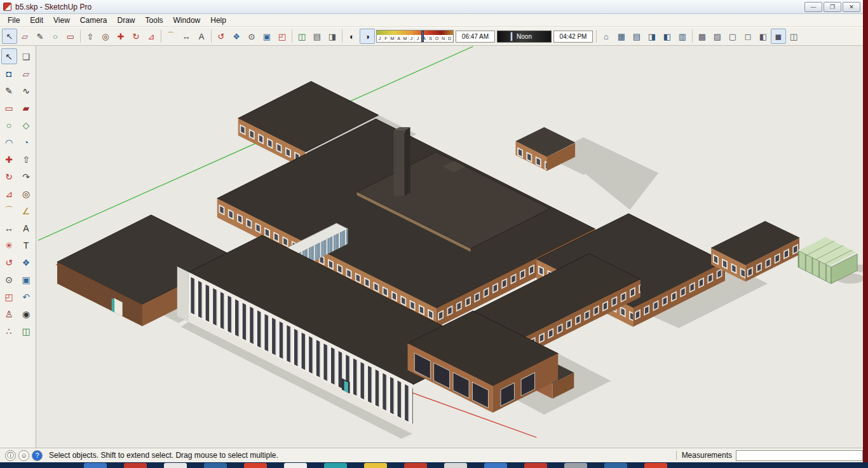 The width and height of the screenshot is (868, 468). What do you see at coordinates (37, 20) in the screenshot?
I see `menu-edit: Edit` at bounding box center [37, 20].